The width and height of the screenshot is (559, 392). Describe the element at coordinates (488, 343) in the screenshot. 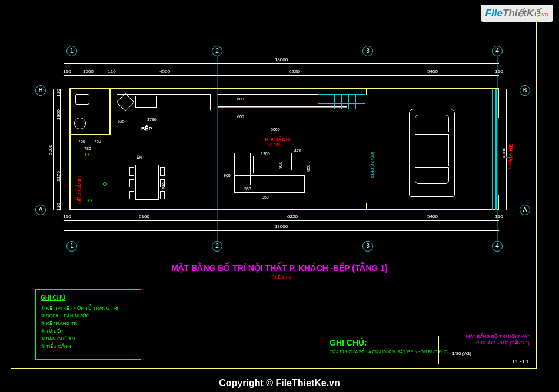

I see `titleblock-line2: P. KHÁCH-BẾP (TẦNG 1)` at that location.